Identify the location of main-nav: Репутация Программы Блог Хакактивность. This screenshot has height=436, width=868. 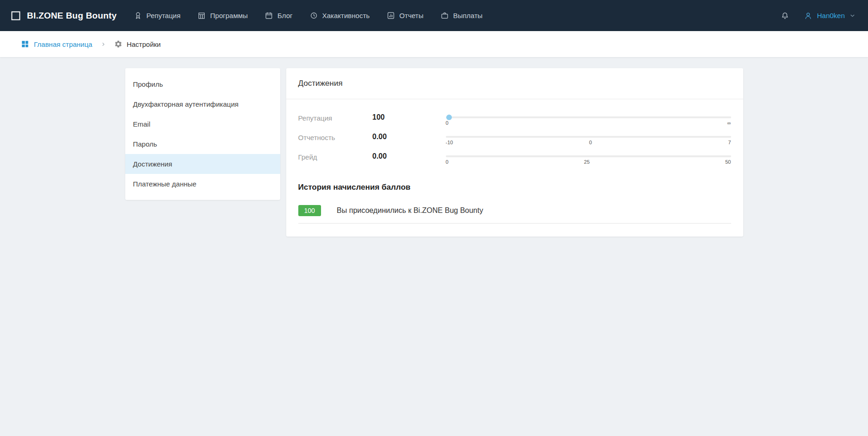
(308, 16).